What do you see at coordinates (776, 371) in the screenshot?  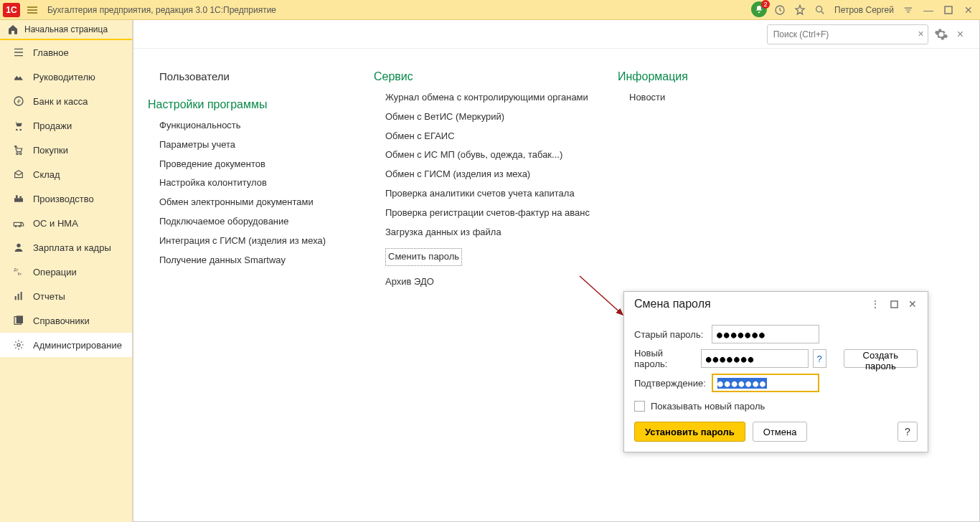 I see `change-password-dialog: Смена пароля ⋮ ✕ Старый пароль: Новый па…` at bounding box center [776, 371].